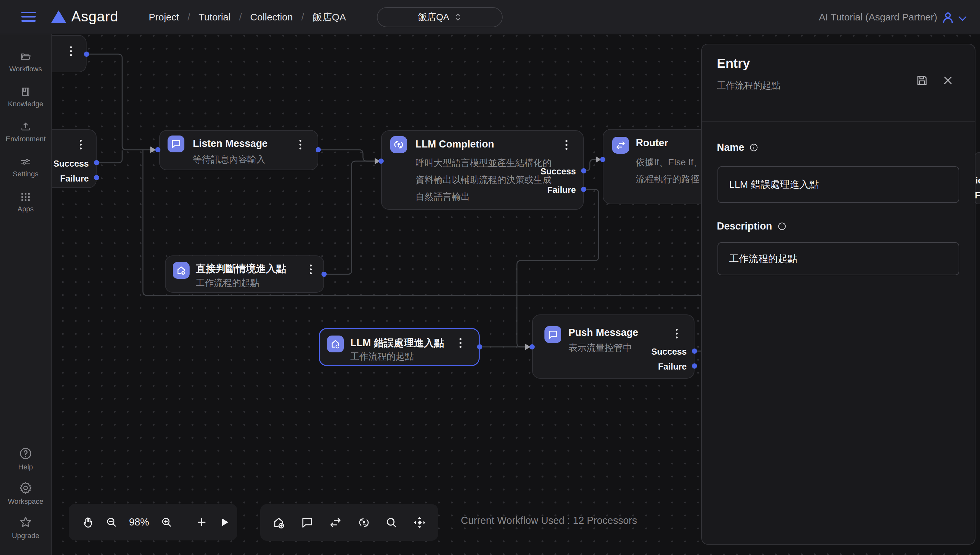 This screenshot has width=980, height=555. I want to click on breadcrumb-project: Project, so click(164, 18).